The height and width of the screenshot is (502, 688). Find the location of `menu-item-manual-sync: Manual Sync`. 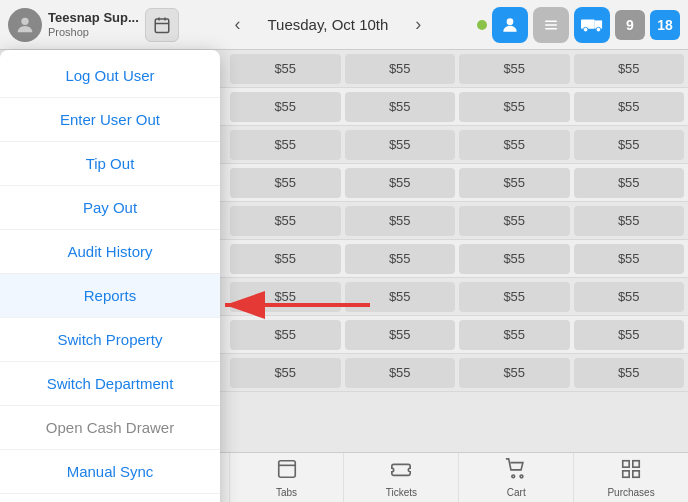

menu-item-manual-sync: Manual Sync is located at coordinates (110, 472).